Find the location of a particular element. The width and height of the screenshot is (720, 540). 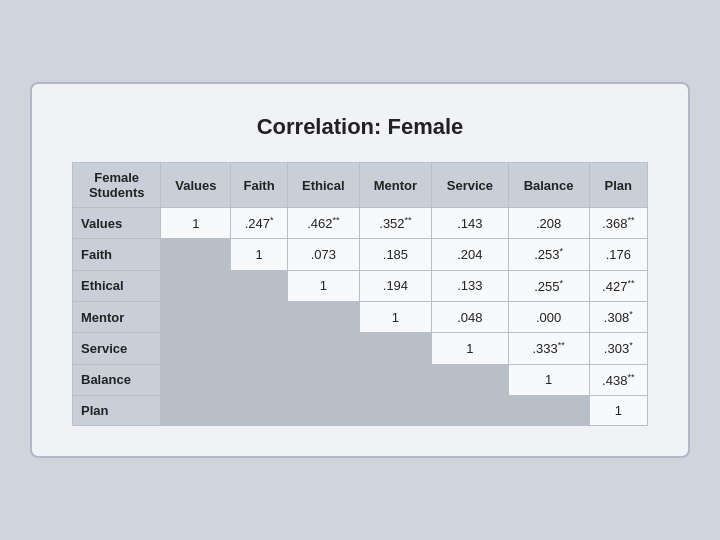

cell-2-3: .194 is located at coordinates (396, 286).